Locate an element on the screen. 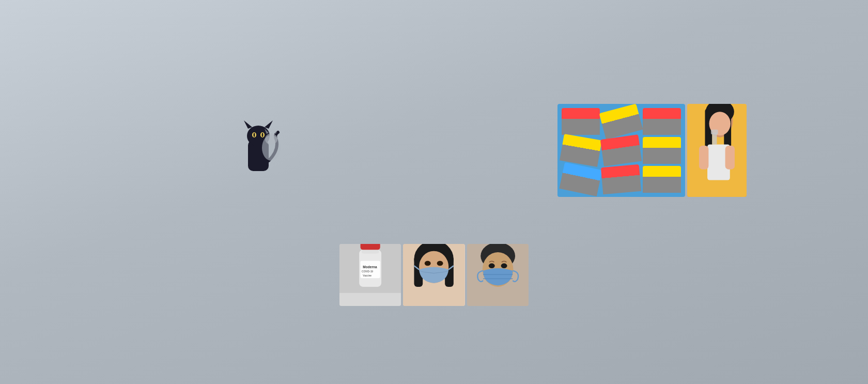 The image size is (868, 384). vaccine-image: Moderna COVID-19 Vaccine is located at coordinates (370, 275).